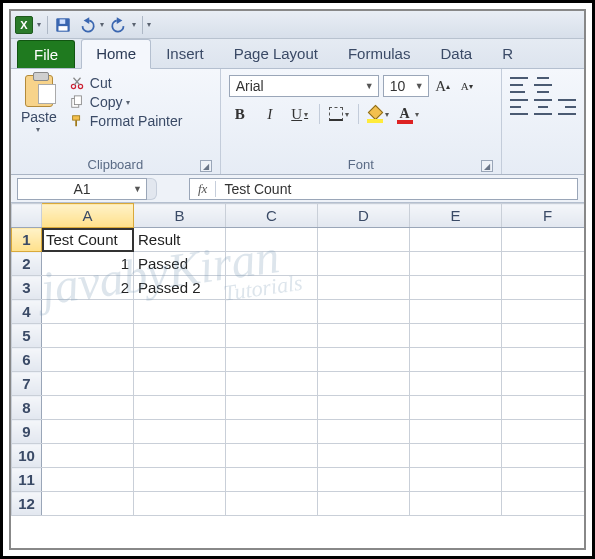 The image size is (595, 559). Describe the element at coordinates (126, 83) in the screenshot. I see `cut-button: Cut` at that location.